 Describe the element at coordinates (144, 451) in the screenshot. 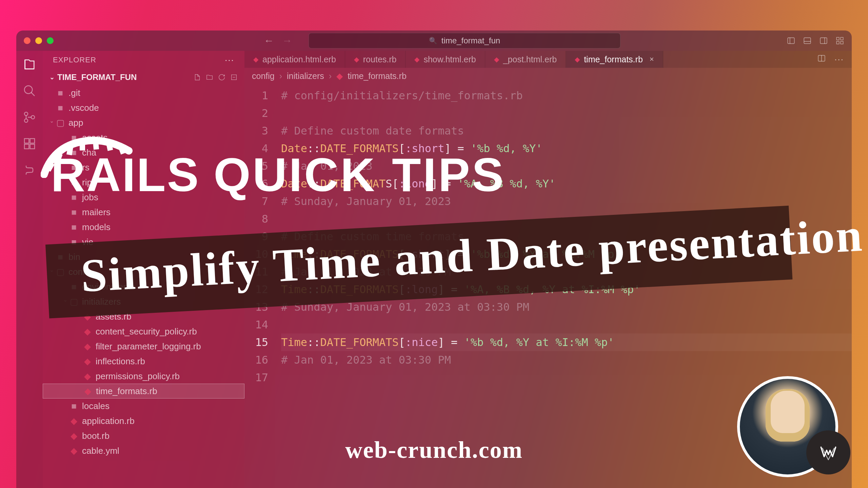

I see `tree-item: ◆cable.yml` at that location.